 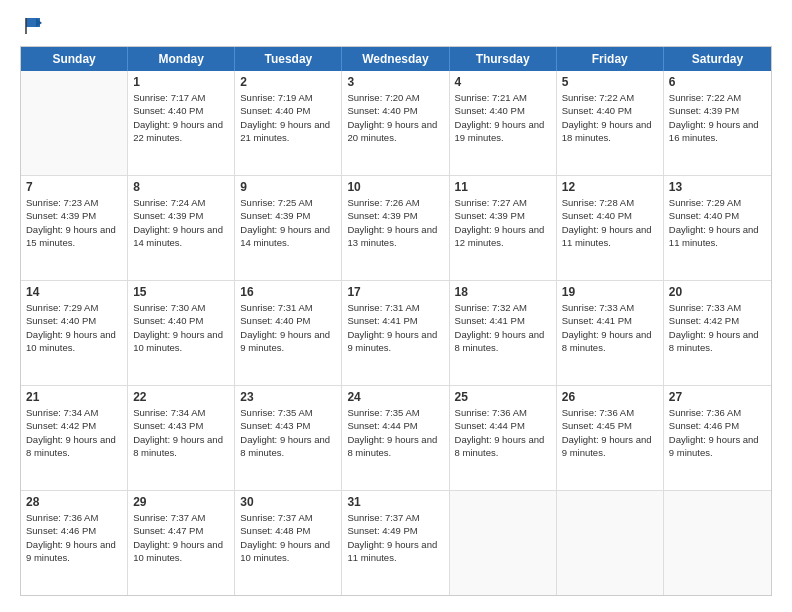 What do you see at coordinates (181, 328) in the screenshot?
I see `cell-info: Sunrise: 7:30 AM Sunset: 4:40 PM Dayligh…` at bounding box center [181, 328].